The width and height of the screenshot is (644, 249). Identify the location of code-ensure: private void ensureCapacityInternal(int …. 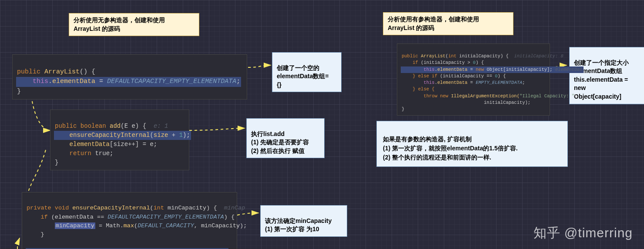
(130, 221).